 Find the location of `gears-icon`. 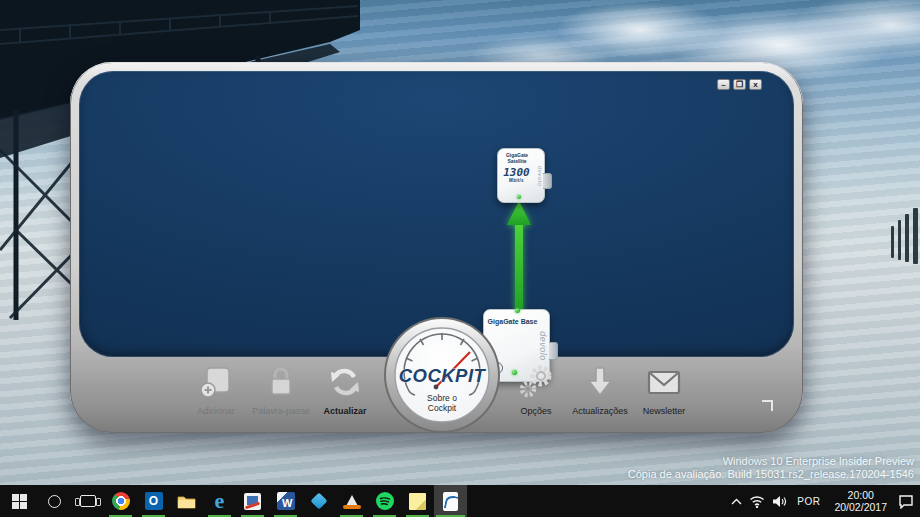

gears-icon is located at coordinates (536, 380).